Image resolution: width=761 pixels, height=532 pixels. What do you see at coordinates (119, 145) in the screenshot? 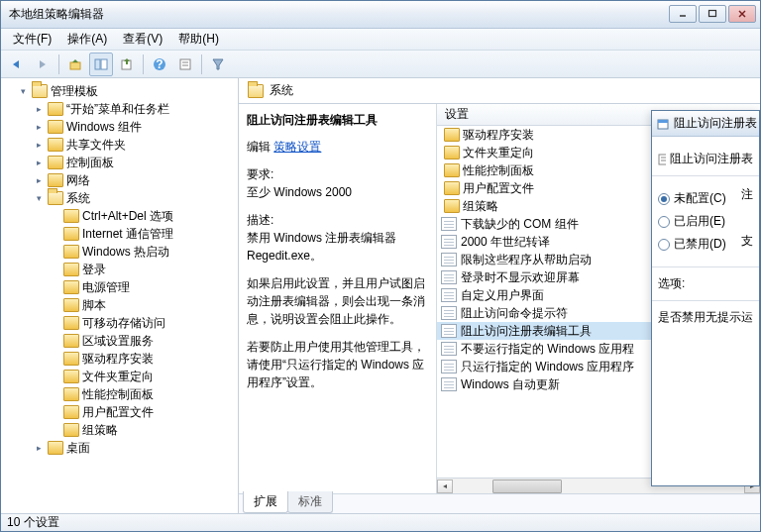
I see `tree-item: ▸共享文件夹` at bounding box center [119, 145].